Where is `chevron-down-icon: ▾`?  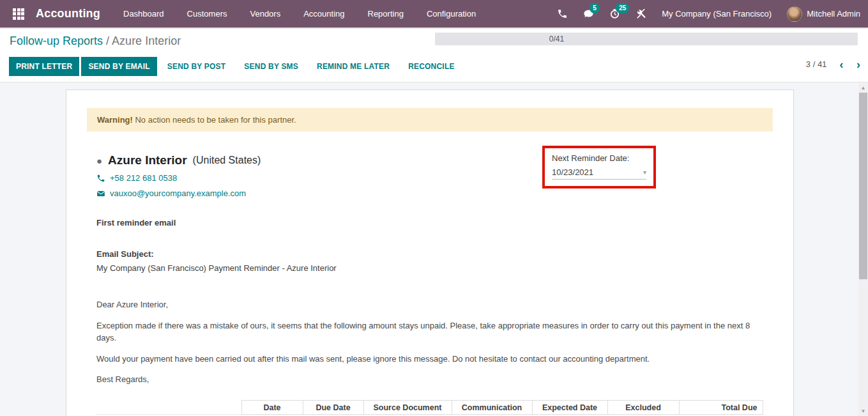 chevron-down-icon: ▾ is located at coordinates (645, 173).